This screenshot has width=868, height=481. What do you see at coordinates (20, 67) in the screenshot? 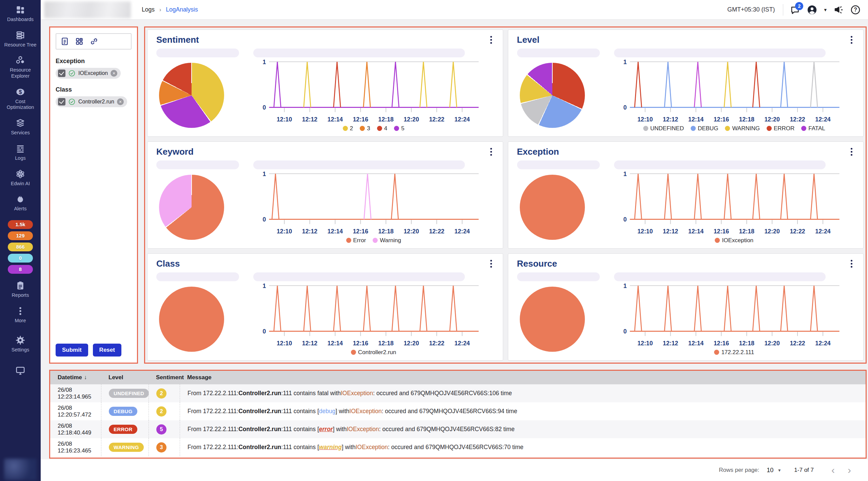
I see `sidebar-item-resource-explorer: Resource Explorer` at bounding box center [20, 67].